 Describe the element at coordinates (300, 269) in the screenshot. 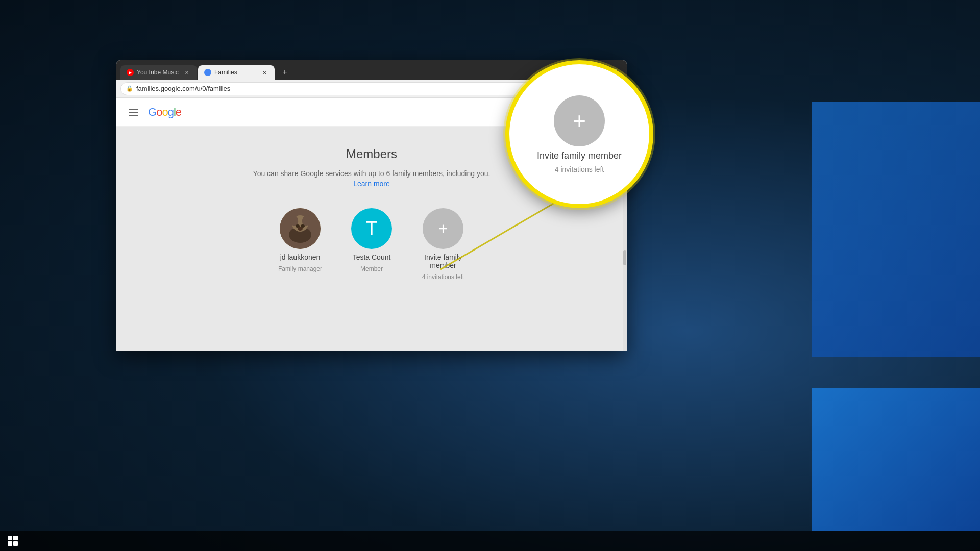

I see `member-role-jd: Family manager` at that location.